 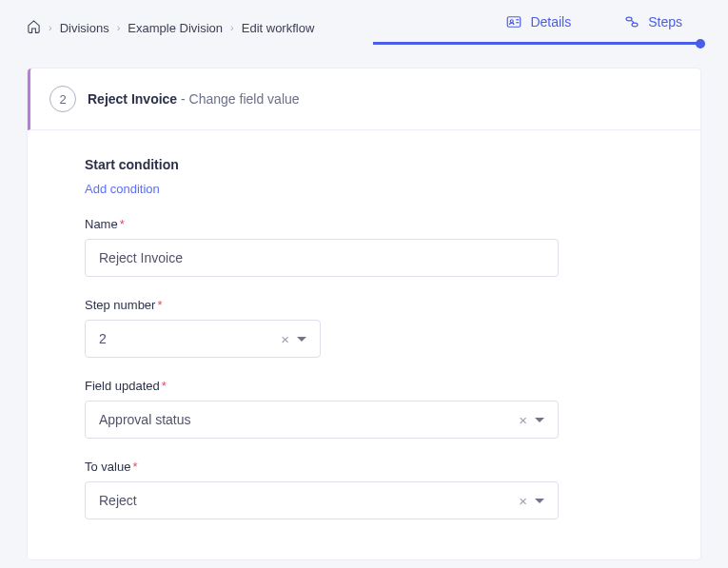 I want to click on name-label-text: Name, so click(x=101, y=225).